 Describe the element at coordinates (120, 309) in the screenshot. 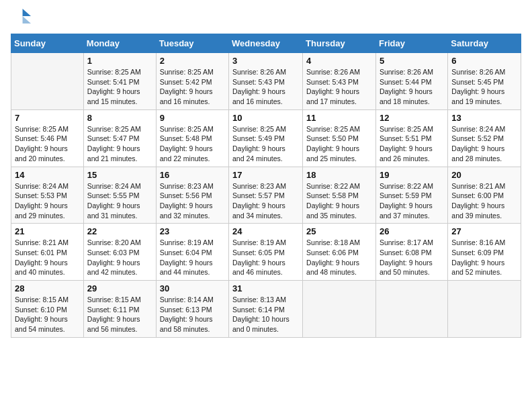

I see `calendar-cell: 29Sunrise: 8:15 AMSunset: 6:11 PMDayligh…` at that location.